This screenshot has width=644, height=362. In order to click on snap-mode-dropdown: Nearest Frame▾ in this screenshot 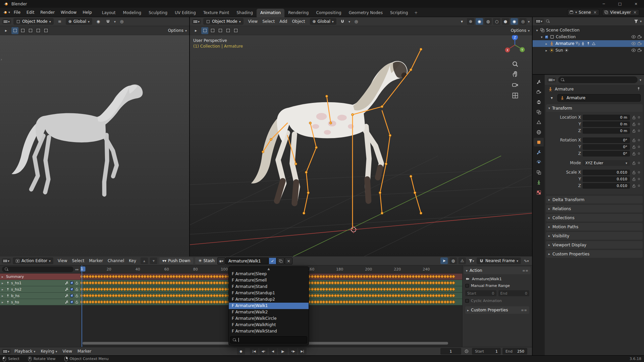, I will do `click(499, 261)`.